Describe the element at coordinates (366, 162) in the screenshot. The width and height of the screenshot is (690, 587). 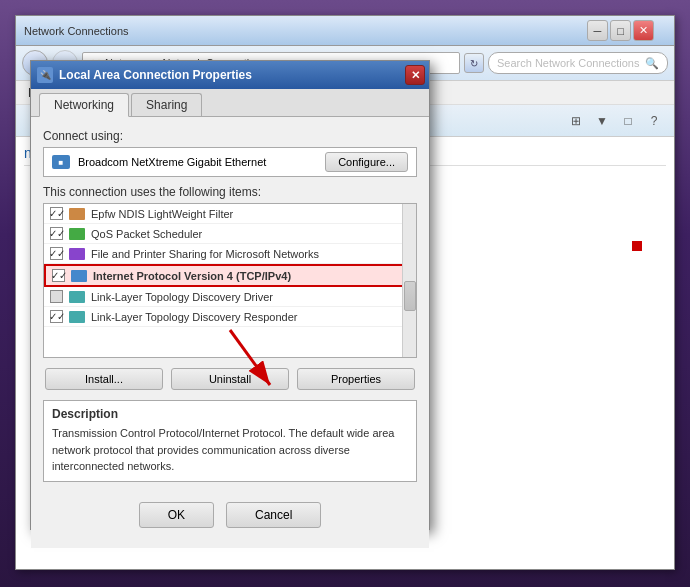
I see `configure-button: Configure...` at that location.